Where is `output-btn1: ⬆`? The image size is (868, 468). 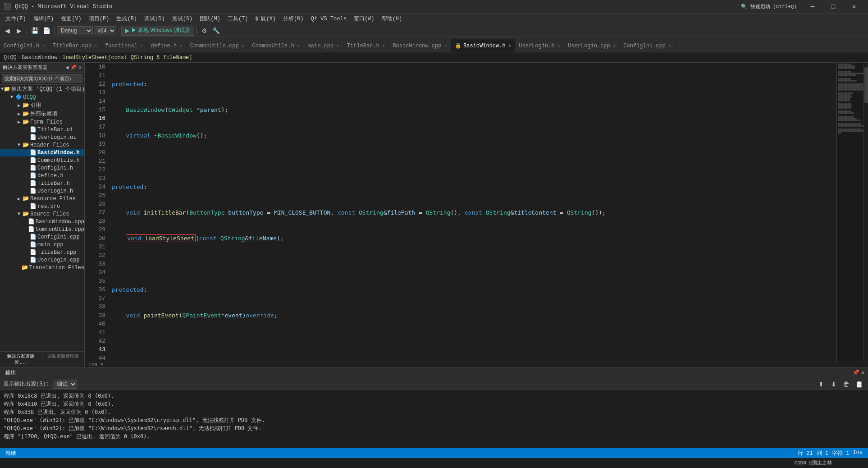 output-btn1: ⬆ is located at coordinates (821, 384).